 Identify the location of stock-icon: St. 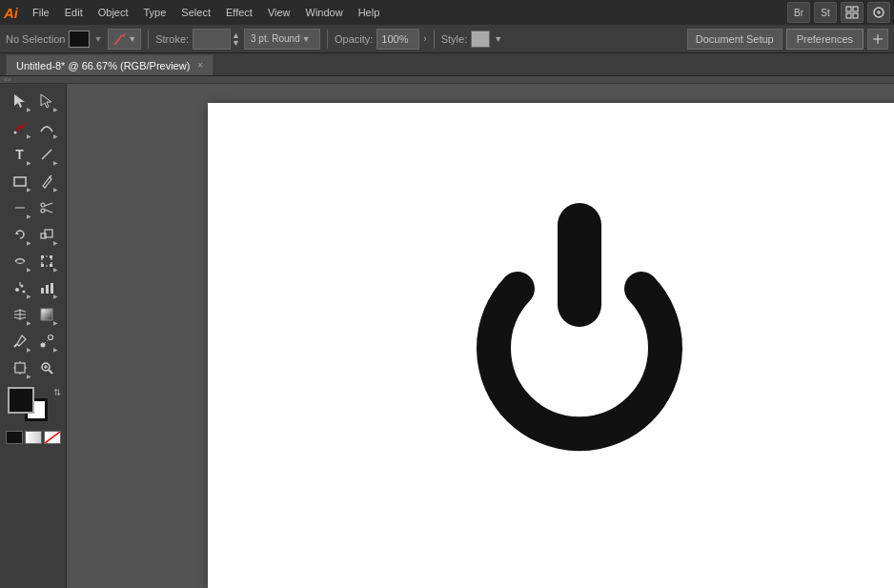
(825, 12).